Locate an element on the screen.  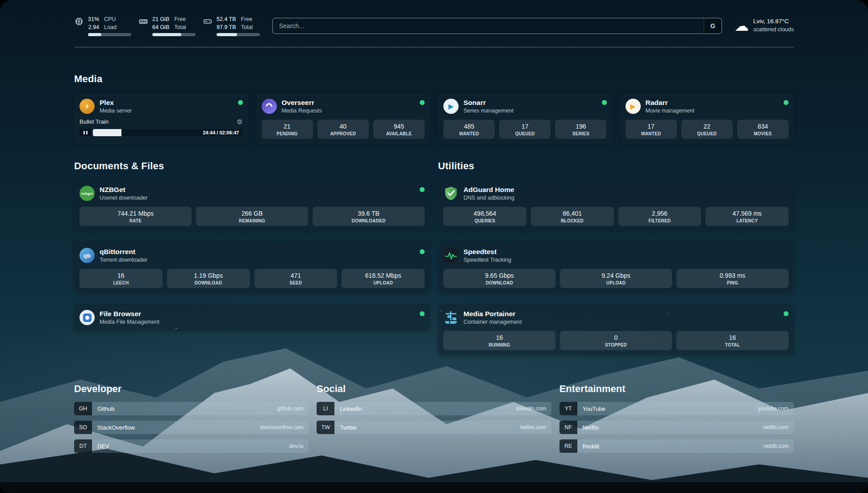
bookmark-netflix: NF Netflix netflix.com is located at coordinates (677, 427).